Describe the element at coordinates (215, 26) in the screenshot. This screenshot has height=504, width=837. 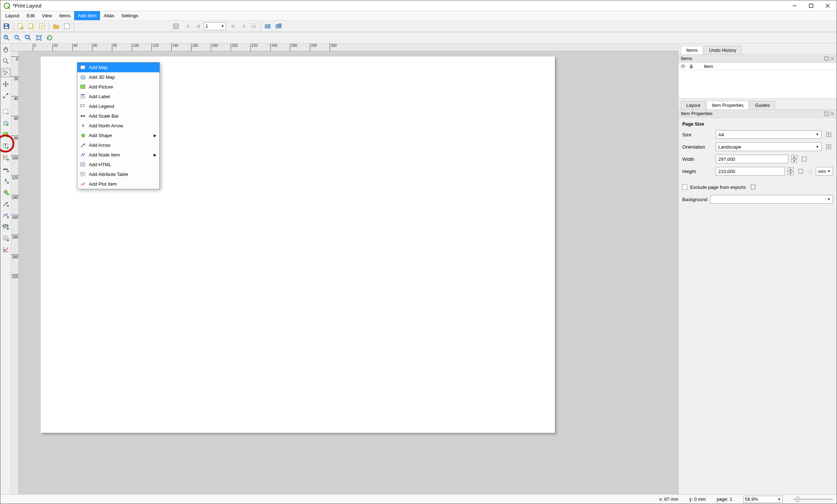
I see `atlas-page-combo: 1▼` at that location.